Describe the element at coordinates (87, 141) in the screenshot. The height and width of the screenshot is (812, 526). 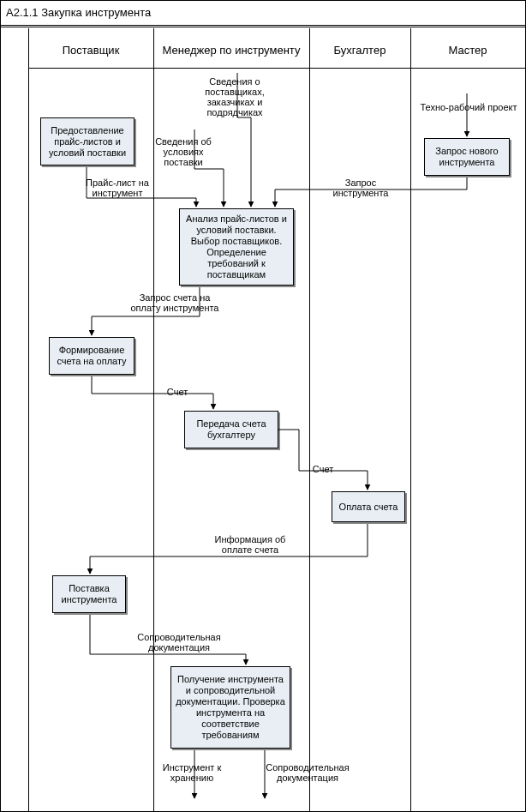
I see `box-provide-pricelists: Предоставление прайс-листов и условий по…` at that location.